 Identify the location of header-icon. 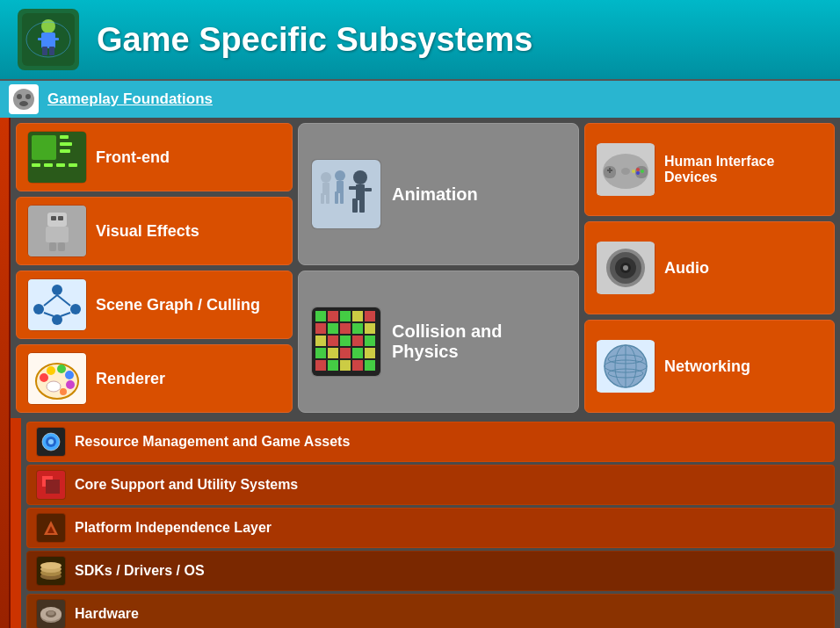
(48, 40).